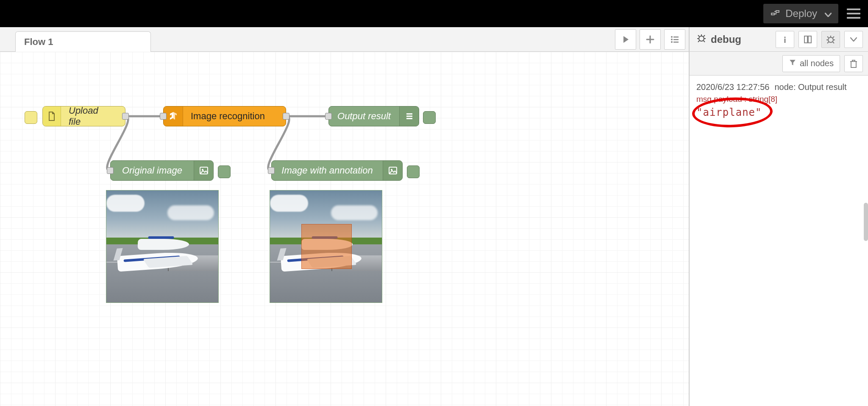 The height and width of the screenshot is (406, 868). I want to click on node-original-image: Original image, so click(162, 171).